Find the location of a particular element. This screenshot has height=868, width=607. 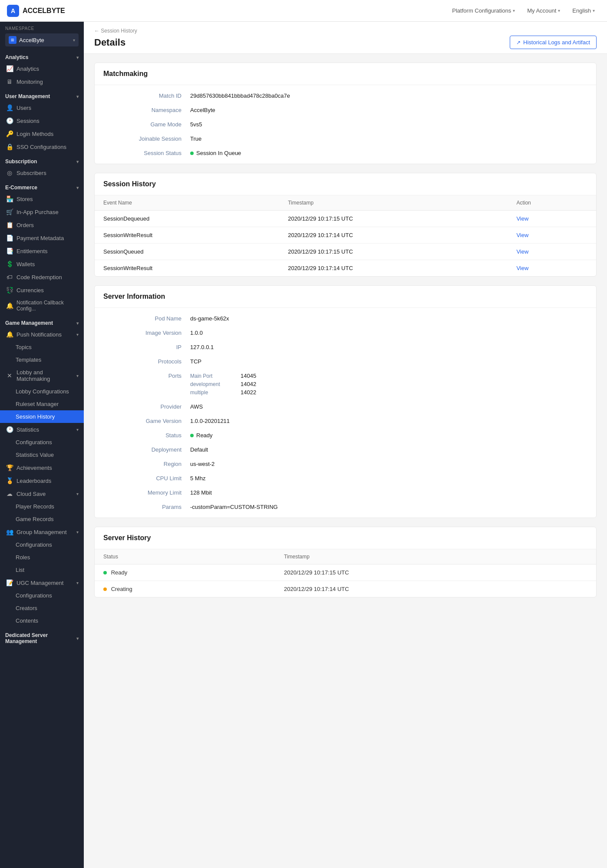

sidebar-item-session-history: Session History is located at coordinates (42, 417).